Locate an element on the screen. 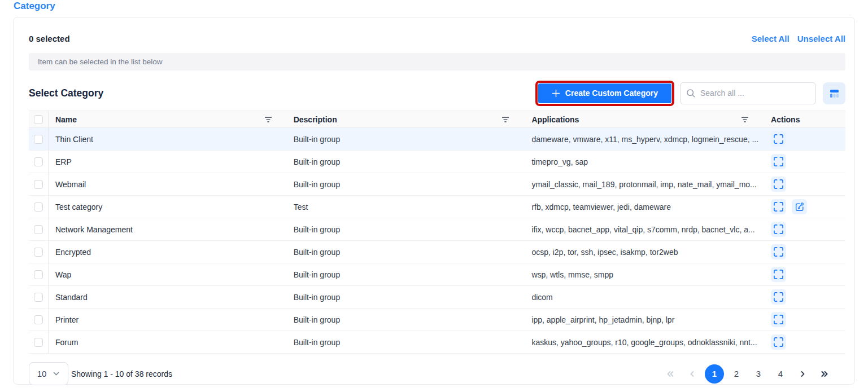 The height and width of the screenshot is (392, 868). column-settings-button is located at coordinates (834, 94).